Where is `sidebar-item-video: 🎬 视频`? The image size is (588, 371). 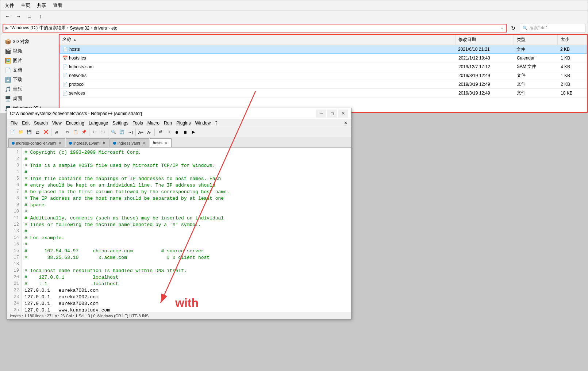 sidebar-item-video: 🎬 视频 is located at coordinates (29, 51).